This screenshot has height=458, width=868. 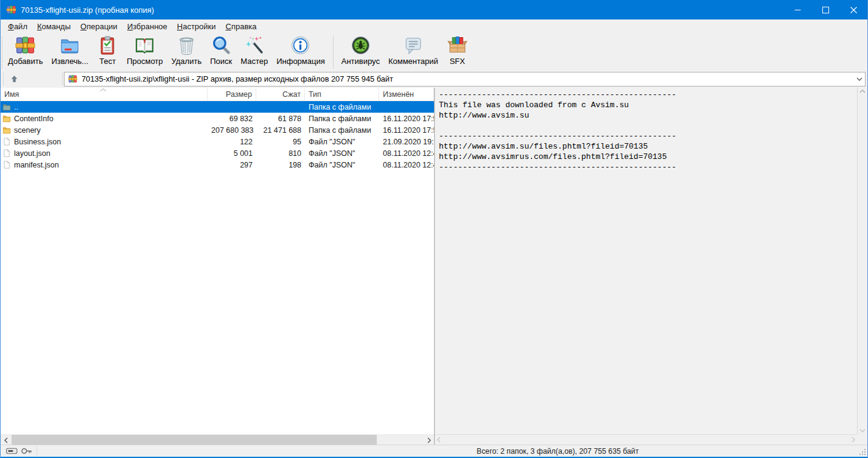 What do you see at coordinates (16, 107) in the screenshot?
I see `file-name: ..` at bounding box center [16, 107].